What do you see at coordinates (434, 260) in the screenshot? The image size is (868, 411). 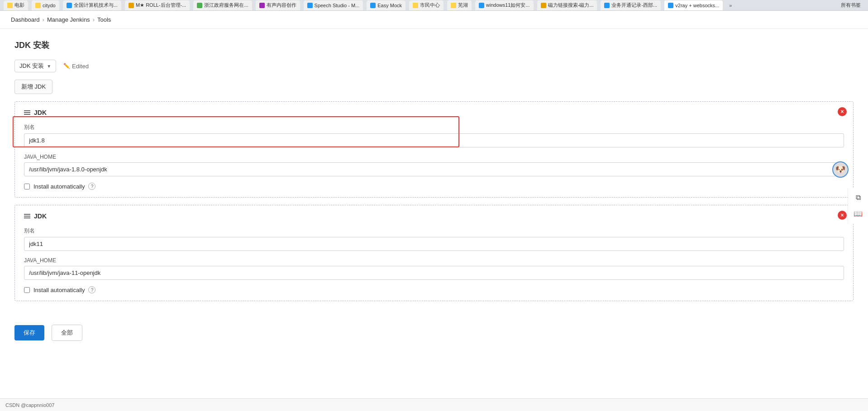 I see `java-home-label-2: JAVA_HOME` at bounding box center [434, 260].